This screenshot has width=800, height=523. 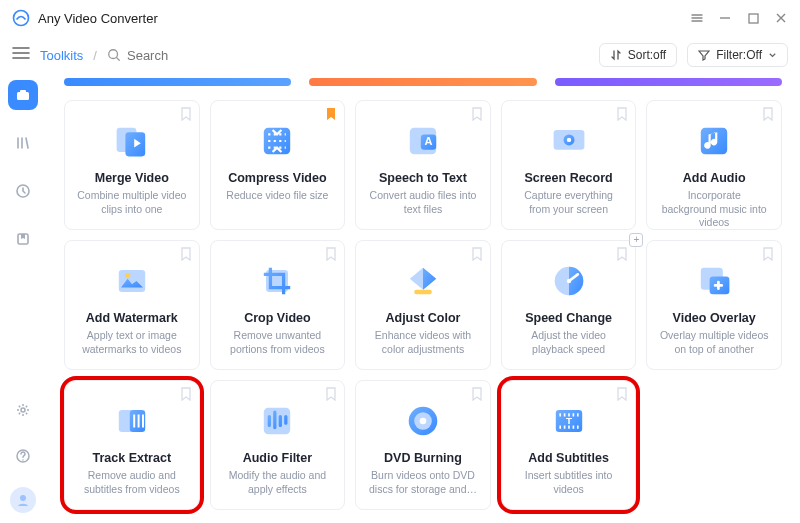 I want to click on adjustcolor-icon, so click(x=423, y=281).